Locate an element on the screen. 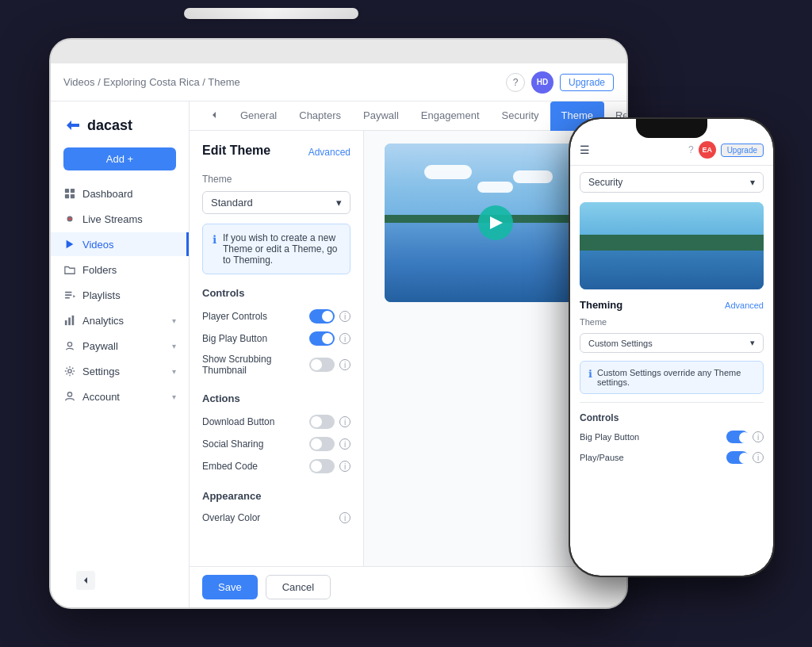 The image size is (812, 647). livestream-icon is located at coordinates (70, 219).